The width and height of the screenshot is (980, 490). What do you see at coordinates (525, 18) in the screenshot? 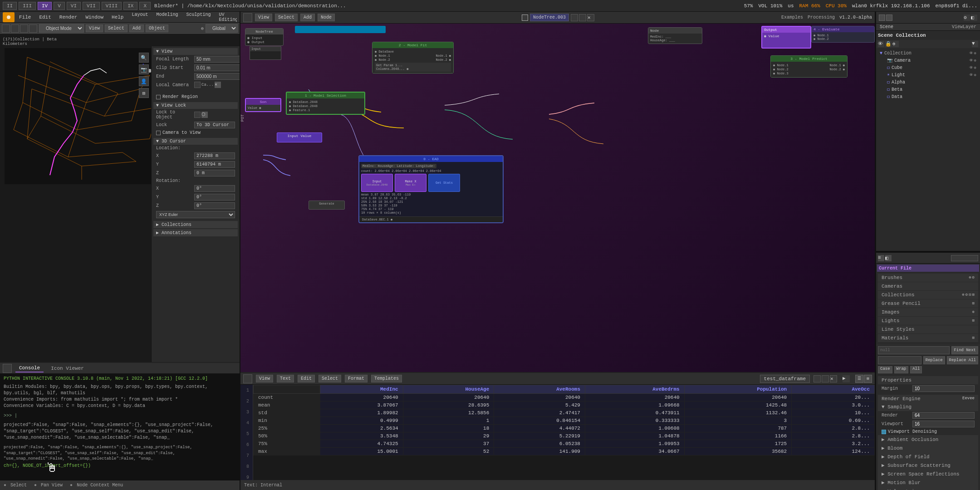
I see `ne-sort-icon` at bounding box center [525, 18].